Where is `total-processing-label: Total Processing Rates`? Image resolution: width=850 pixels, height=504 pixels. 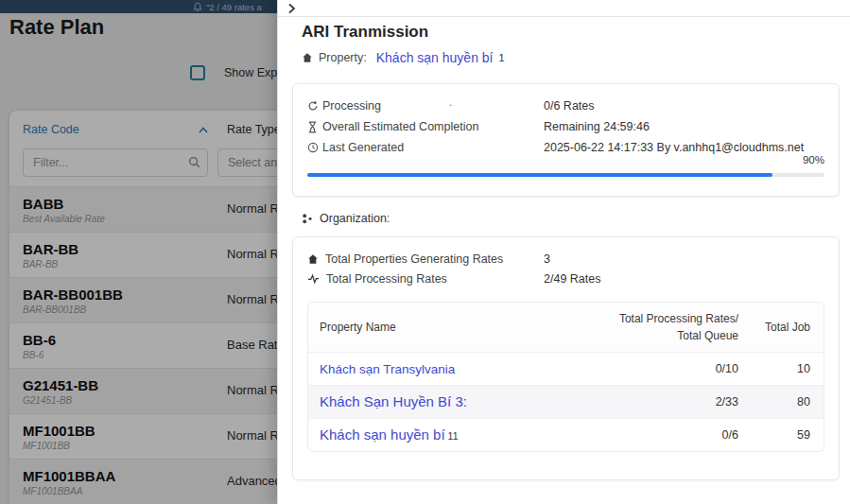 total-processing-label: Total Processing Rates is located at coordinates (387, 279).